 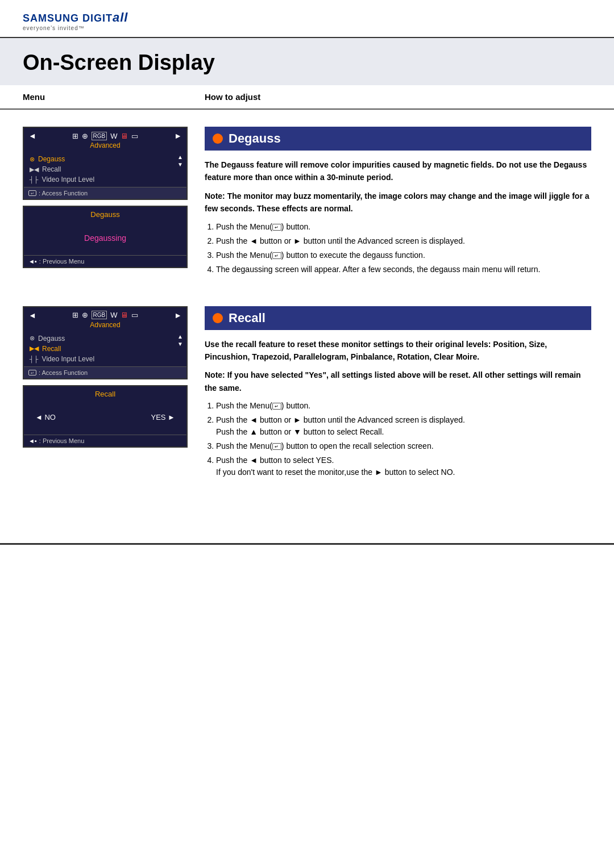 What do you see at coordinates (105, 373) in the screenshot?
I see `recall-access-bar: ↵ : Access Function` at bounding box center [105, 373].